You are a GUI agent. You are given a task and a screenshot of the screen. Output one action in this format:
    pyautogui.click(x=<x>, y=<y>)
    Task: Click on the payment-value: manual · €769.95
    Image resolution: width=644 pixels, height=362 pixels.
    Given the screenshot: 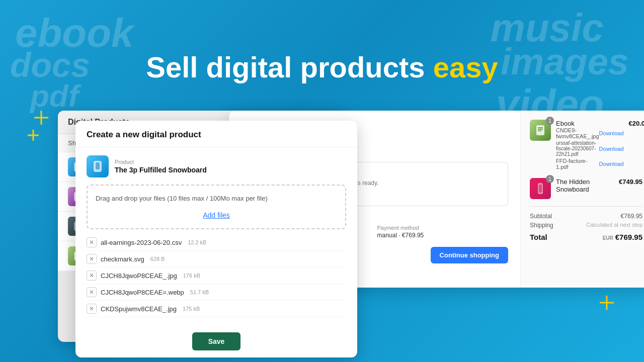 What is the action you would take?
    pyautogui.click(x=443, y=235)
    